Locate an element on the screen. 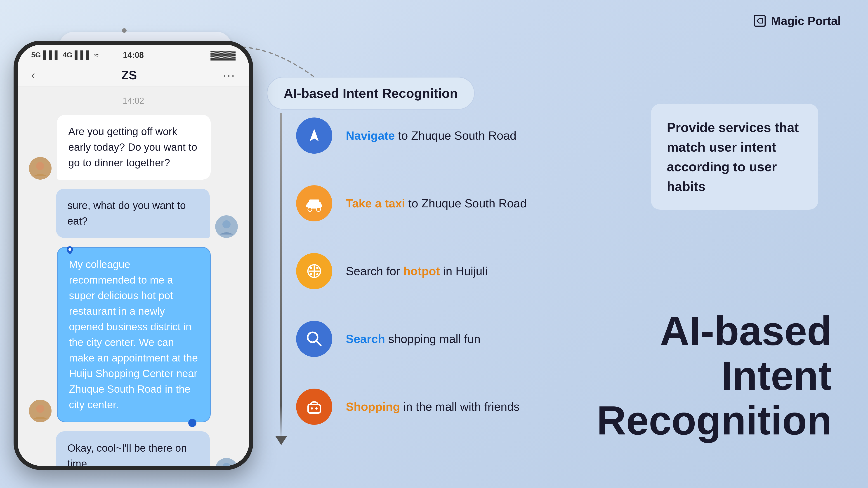  chat-timestamp-1: 14:02 is located at coordinates (133, 101).